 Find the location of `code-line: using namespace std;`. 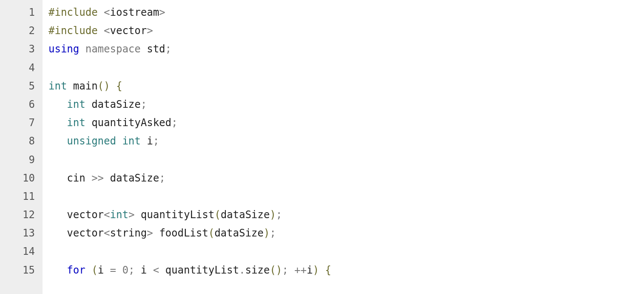

code-line: using namespace std; is located at coordinates (346, 49).